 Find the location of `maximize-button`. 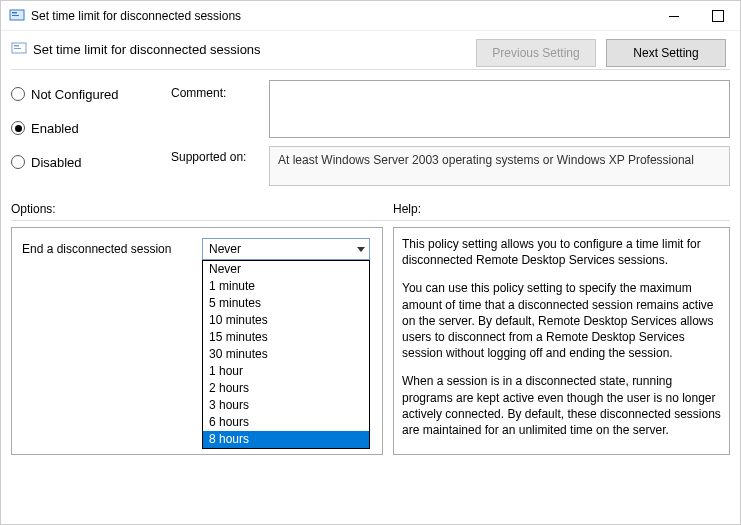

maximize-button is located at coordinates (718, 16).